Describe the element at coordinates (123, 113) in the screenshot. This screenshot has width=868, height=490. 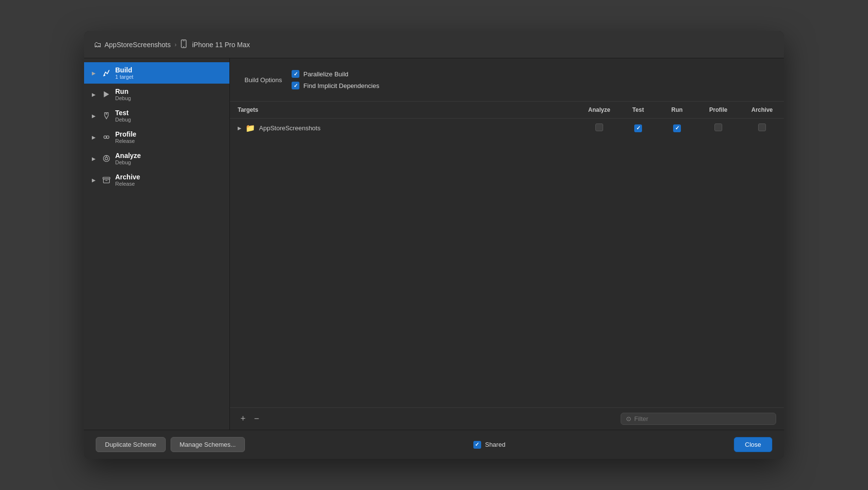
I see `test-title: Test` at that location.